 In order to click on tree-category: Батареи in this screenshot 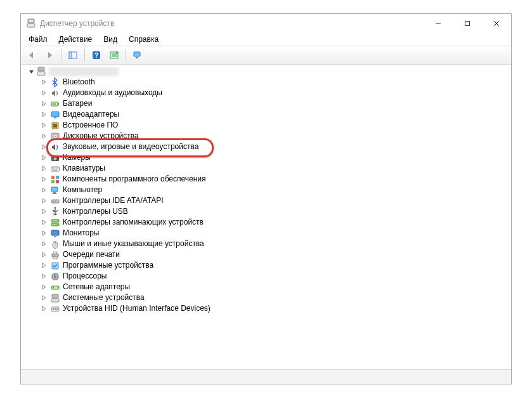, I will do `click(275, 104)`.